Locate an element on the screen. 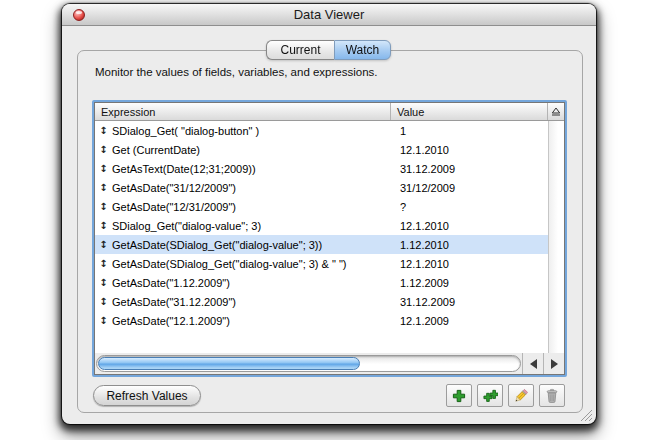  table-row: ↕ Get (CurrentDate) 12.1.2010 is located at coordinates (322, 150).